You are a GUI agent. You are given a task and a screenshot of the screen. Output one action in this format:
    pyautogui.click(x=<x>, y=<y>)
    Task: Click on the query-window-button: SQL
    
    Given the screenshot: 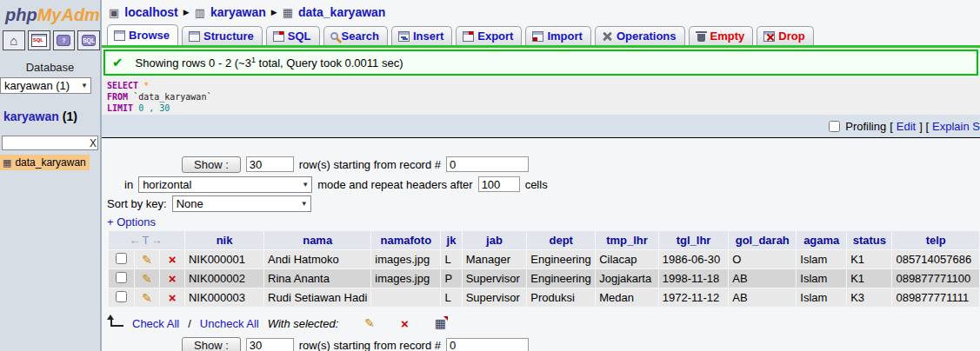 What is the action you would take?
    pyautogui.click(x=89, y=40)
    